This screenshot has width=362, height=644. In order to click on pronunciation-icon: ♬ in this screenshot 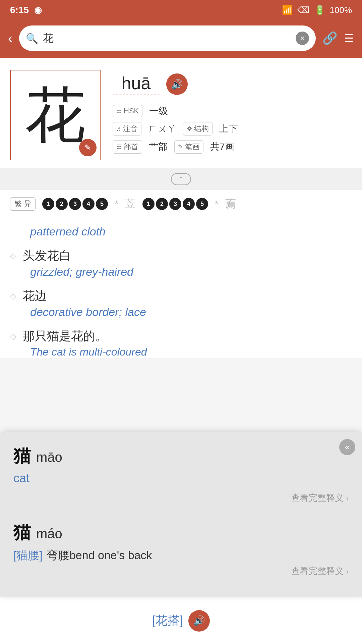, I will do `click(119, 129)`.